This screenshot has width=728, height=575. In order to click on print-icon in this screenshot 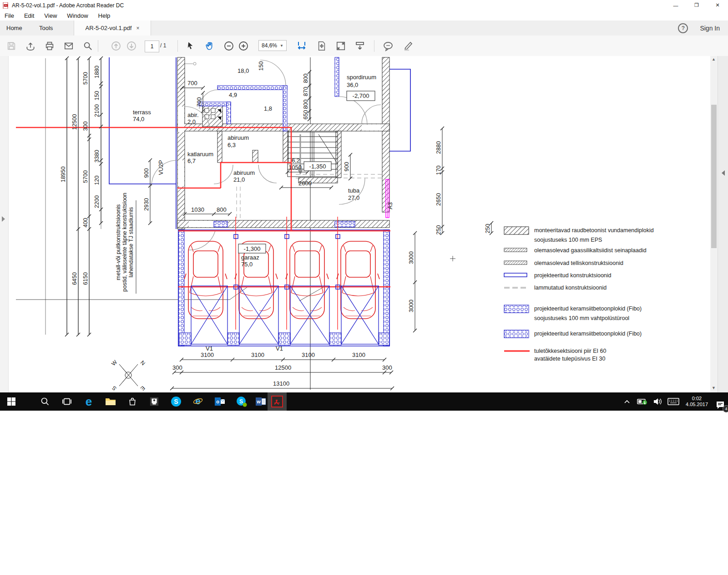, I will do `click(50, 46)`.